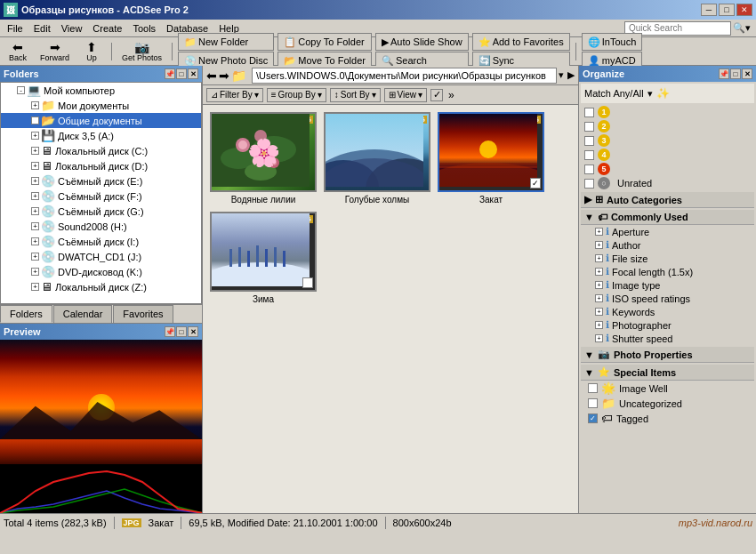 This screenshot has height=554, width=756. What do you see at coordinates (36, 196) in the screenshot?
I see `tree-expand-disk-f: +` at bounding box center [36, 196].